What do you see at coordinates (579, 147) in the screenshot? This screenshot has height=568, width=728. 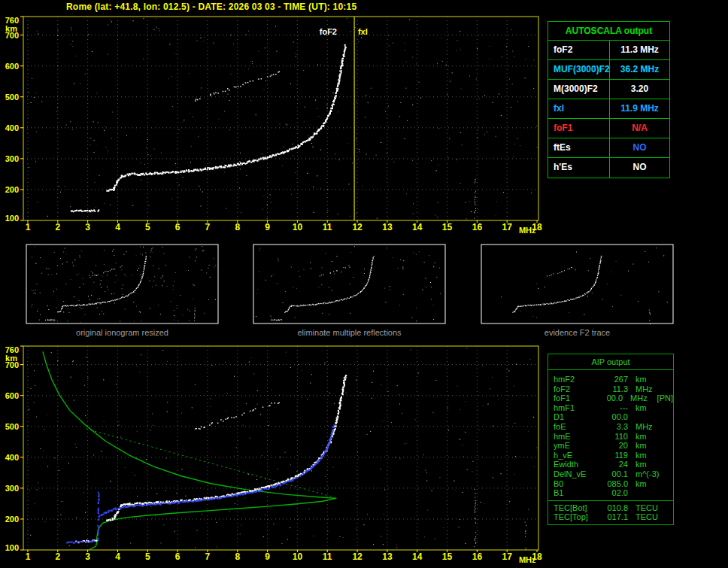 I see `autoscala-parameter-label: ftEs` at bounding box center [579, 147].